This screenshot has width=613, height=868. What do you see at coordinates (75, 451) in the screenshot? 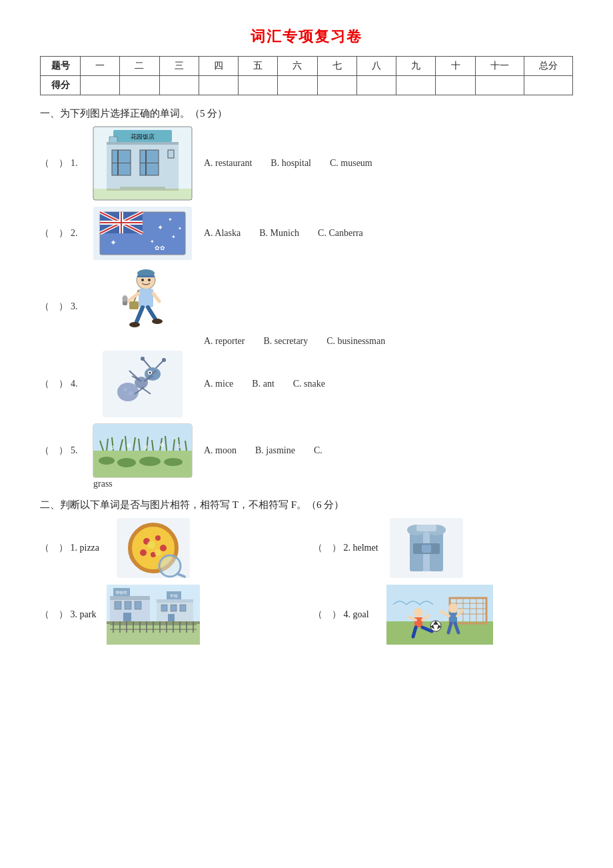
I see `q5-num: 5.` at bounding box center [75, 451].